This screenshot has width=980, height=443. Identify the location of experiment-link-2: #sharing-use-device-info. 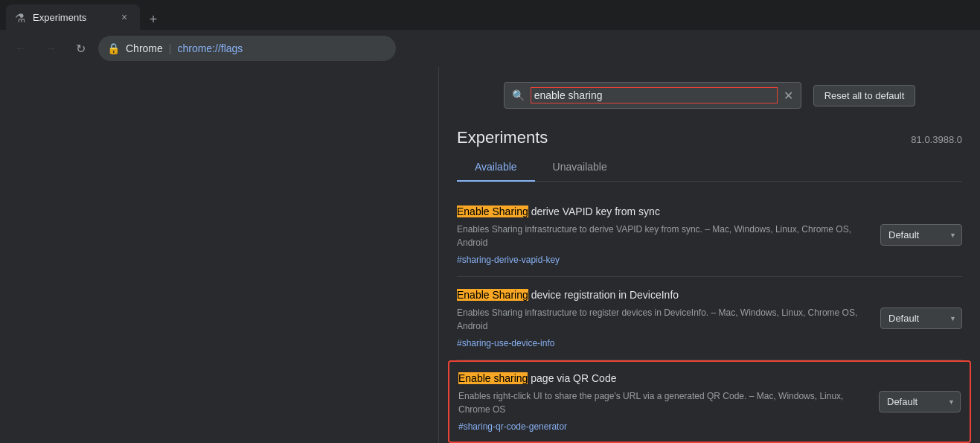
(506, 343).